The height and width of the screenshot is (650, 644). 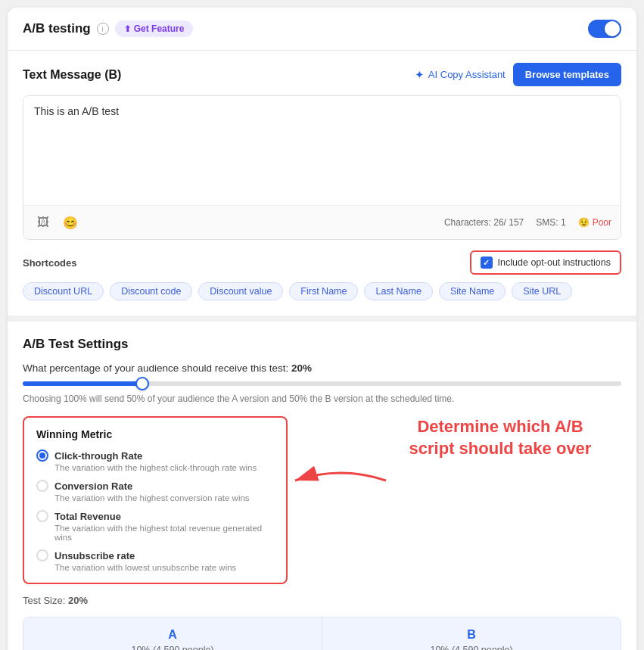 I want to click on textarea-icons: 🖼 😊, so click(x=57, y=222).